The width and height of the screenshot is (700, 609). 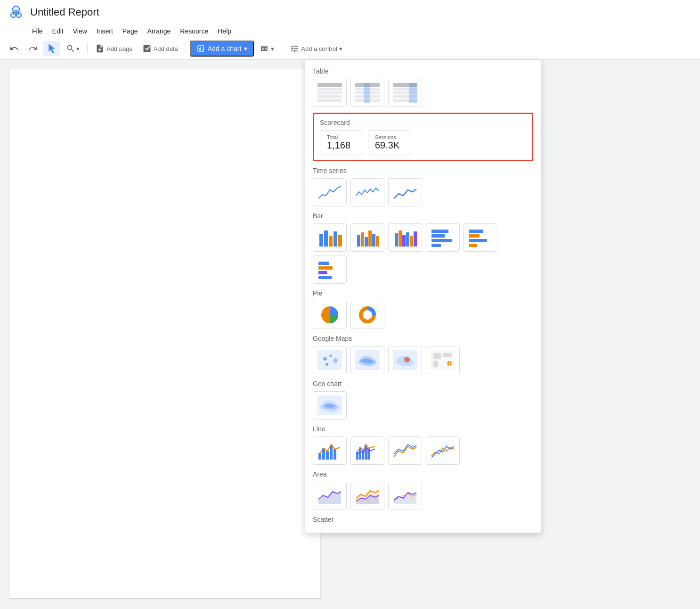 What do you see at coordinates (14, 49) in the screenshot?
I see `undo-button` at bounding box center [14, 49].